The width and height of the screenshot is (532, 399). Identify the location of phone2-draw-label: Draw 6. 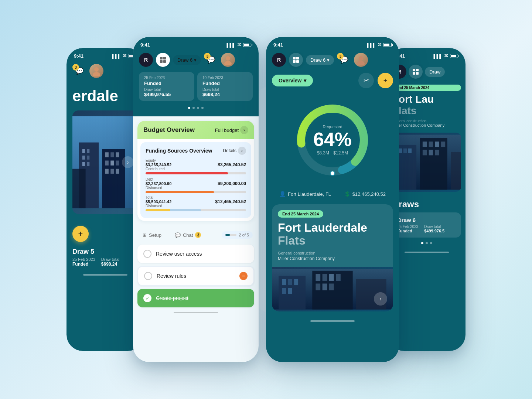
(185, 60).